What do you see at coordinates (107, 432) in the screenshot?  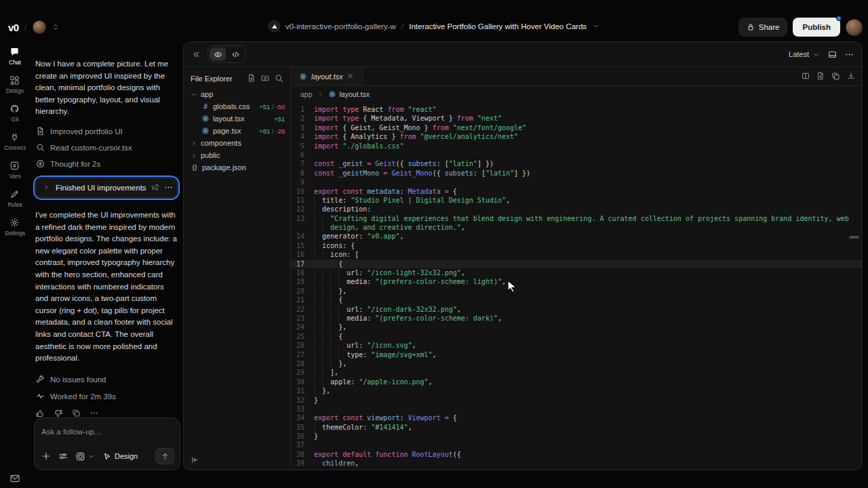 I see `followup-input` at bounding box center [107, 432].